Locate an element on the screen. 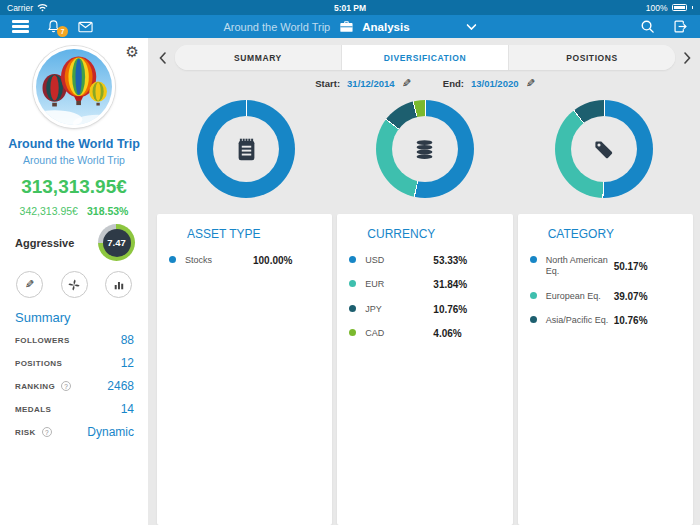 The width and height of the screenshot is (700, 525). legend-value: 50.17% is located at coordinates (631, 266).